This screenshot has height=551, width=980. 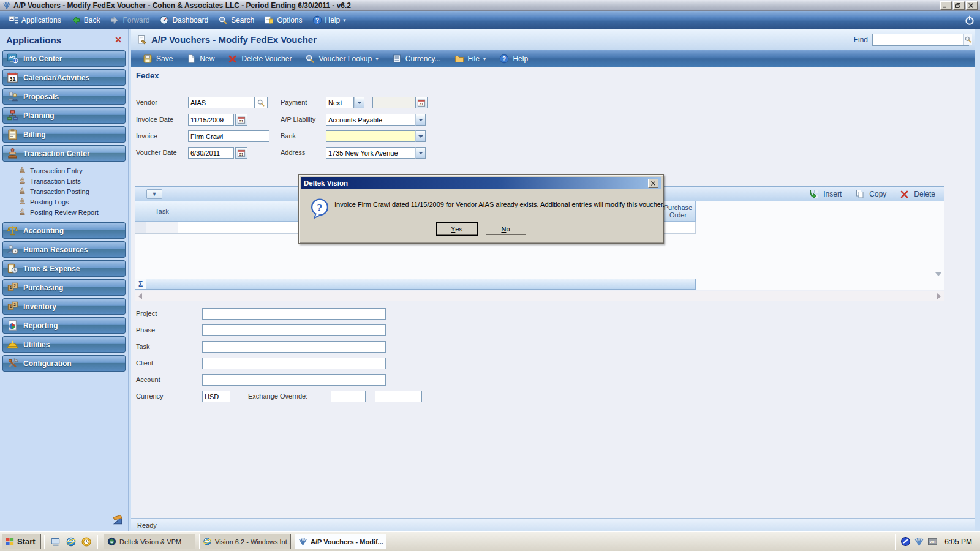 I want to click on sidebar-item-info-center: iInfo Center, so click(x=64, y=59).